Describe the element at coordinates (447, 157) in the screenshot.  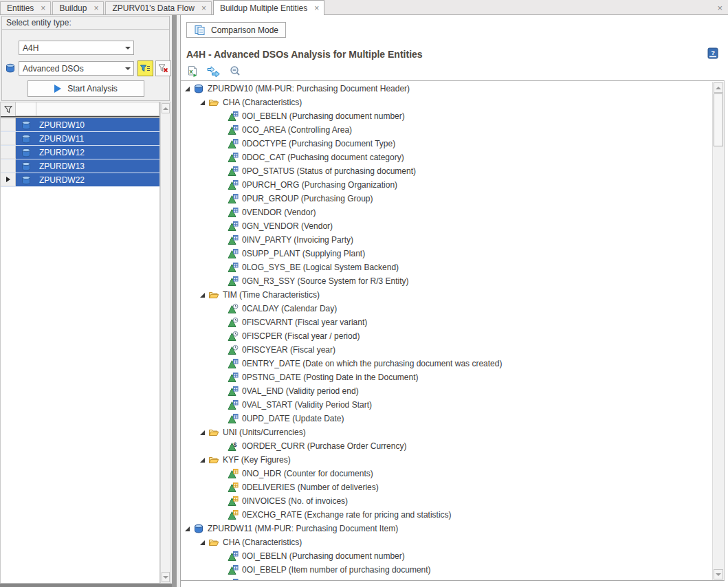
I see `tree-row: 0DOC_CAT (Puchasing document category)` at that location.